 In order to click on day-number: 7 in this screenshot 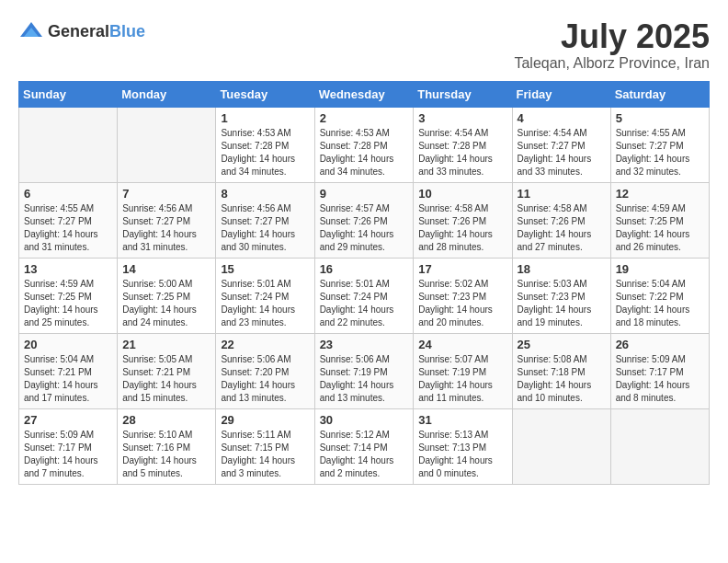, I will do `click(166, 193)`.